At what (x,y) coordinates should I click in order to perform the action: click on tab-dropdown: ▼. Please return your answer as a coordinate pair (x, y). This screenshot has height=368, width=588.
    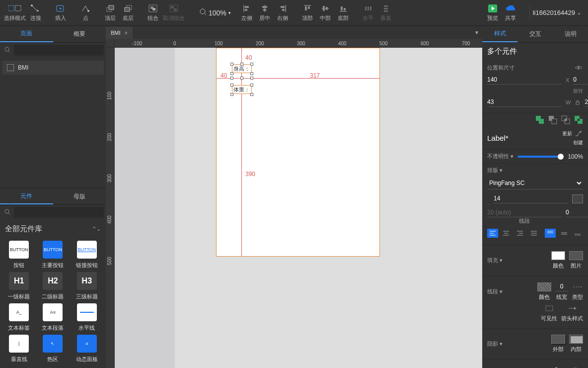
    Looking at the image, I should click on (477, 33).